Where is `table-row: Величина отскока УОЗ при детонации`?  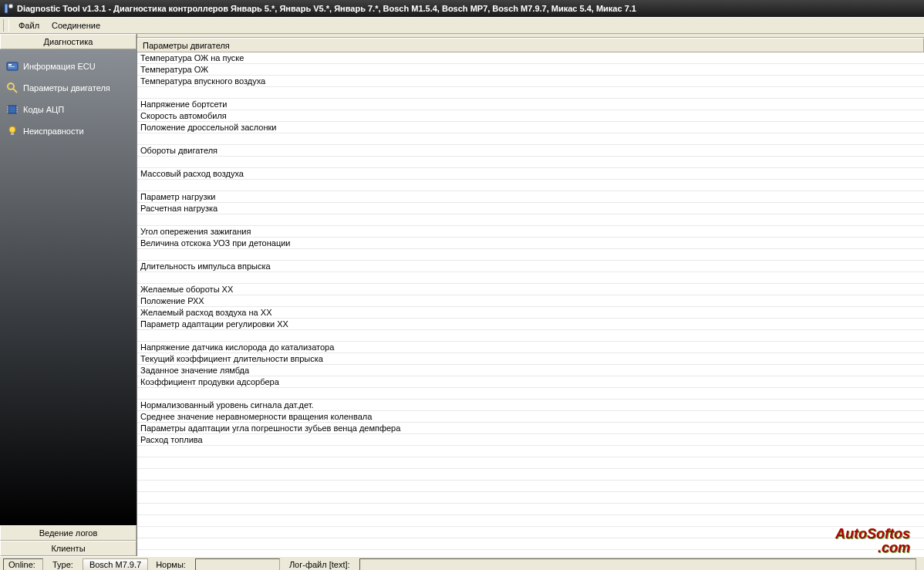
table-row: Величина отскока УОЗ при детонации is located at coordinates (531, 244).